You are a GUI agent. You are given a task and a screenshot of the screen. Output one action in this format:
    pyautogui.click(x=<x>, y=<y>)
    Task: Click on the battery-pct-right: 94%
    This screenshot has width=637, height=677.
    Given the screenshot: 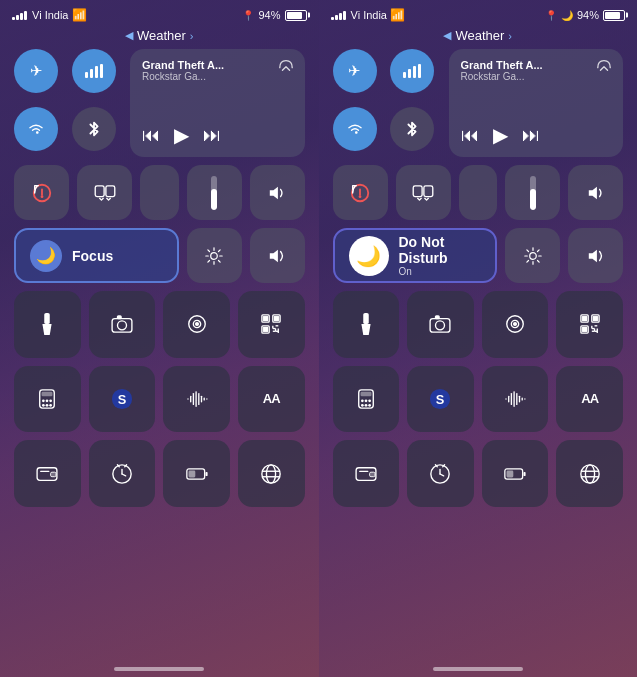 What is the action you would take?
    pyautogui.click(x=588, y=15)
    